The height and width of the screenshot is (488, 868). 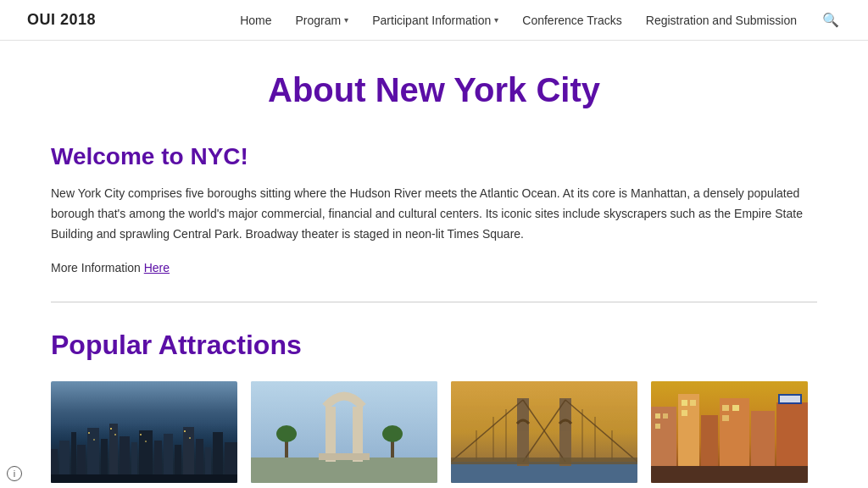 What do you see at coordinates (61, 20) in the screenshot?
I see `site-title: OUI 2018` at bounding box center [61, 20].